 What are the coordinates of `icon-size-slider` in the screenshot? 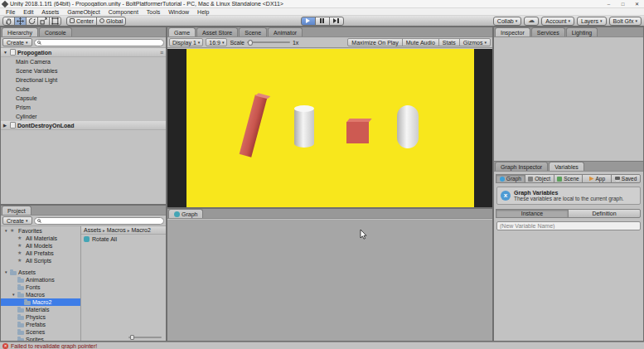 It's located at (145, 337).